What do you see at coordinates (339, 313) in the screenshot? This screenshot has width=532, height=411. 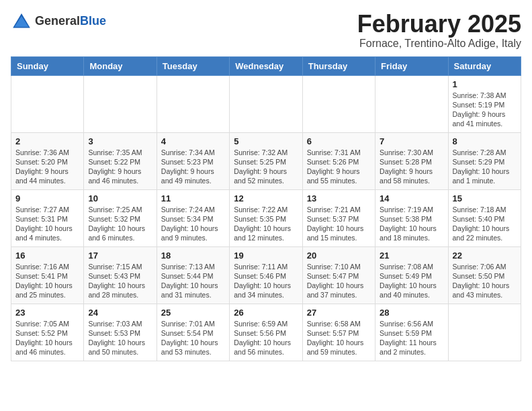 I see `day-number: 27` at bounding box center [339, 313].